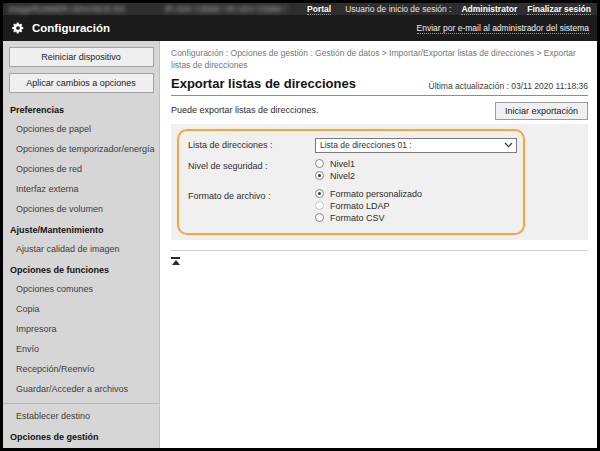  Describe the element at coordinates (252, 171) in the screenshot. I see `security-level-label: Nivel de seguridad :` at that location.